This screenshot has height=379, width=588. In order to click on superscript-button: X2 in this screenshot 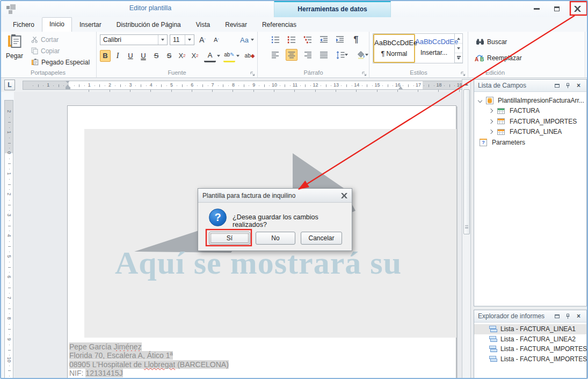, I will do `click(182, 56)`.